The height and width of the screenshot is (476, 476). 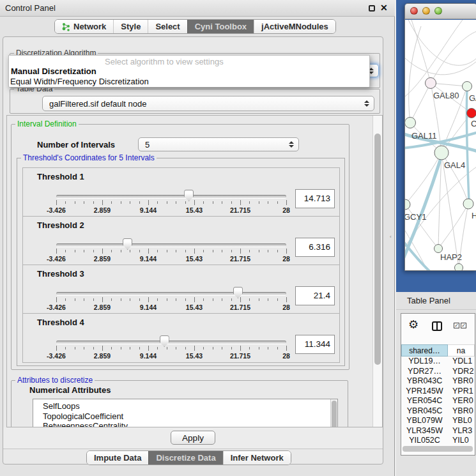 I want to click on threshold-value-field: 6.316, so click(x=315, y=247).